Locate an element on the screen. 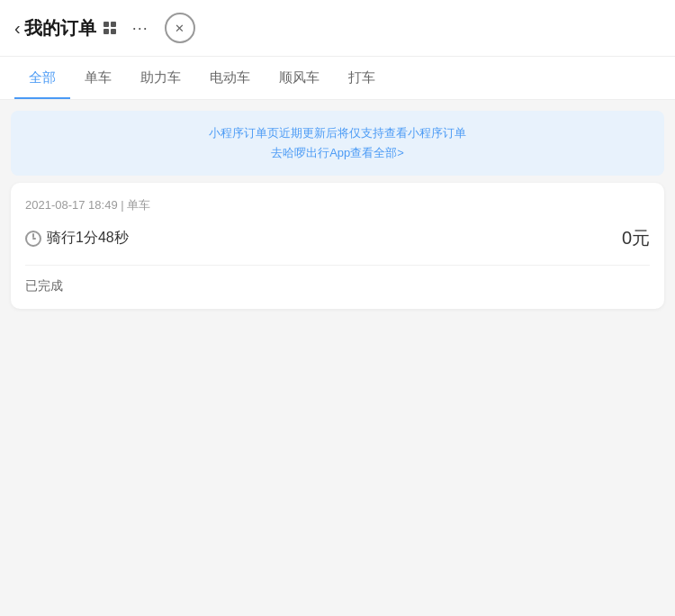  back-button: ‹ 我的订单 is located at coordinates (56, 29).